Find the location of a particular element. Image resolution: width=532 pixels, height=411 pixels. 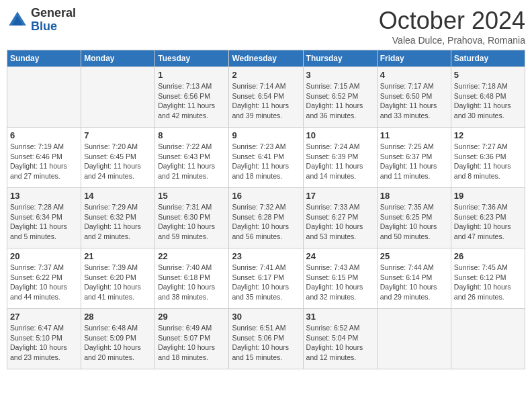

calendar-day-cell: 2Sunrise: 7:14 AM Sunset: 6:54 PM Daylig… is located at coordinates (266, 97).